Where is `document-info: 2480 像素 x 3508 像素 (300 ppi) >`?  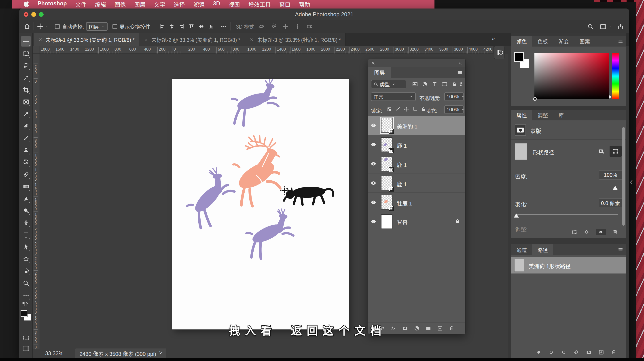
document-info: 2480 像素 x 3508 像素 (300 ppi) > is located at coordinates (121, 353).